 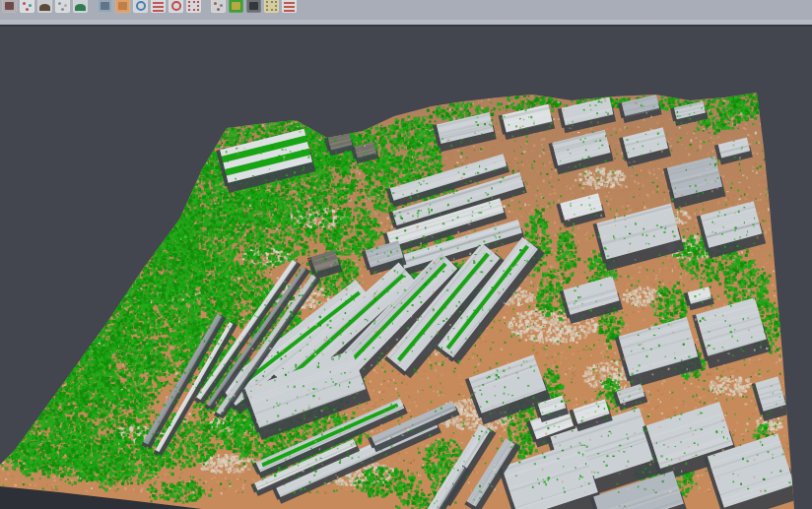 What do you see at coordinates (193, 6) in the screenshot?
I see `region-box-icon` at bounding box center [193, 6].